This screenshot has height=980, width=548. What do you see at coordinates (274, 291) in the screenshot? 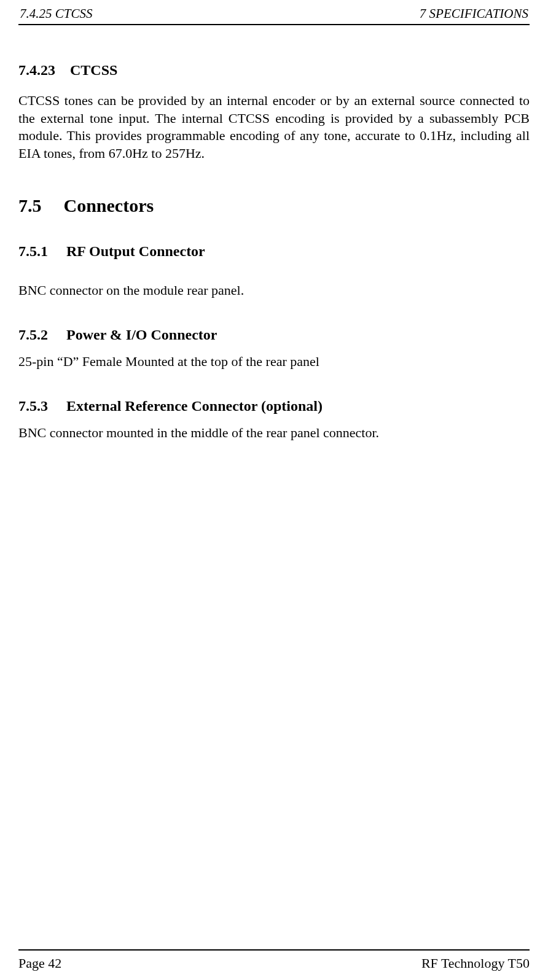
I see `paragraph-rf-output: BNC connector on the module rear panel.` at bounding box center [274, 291].